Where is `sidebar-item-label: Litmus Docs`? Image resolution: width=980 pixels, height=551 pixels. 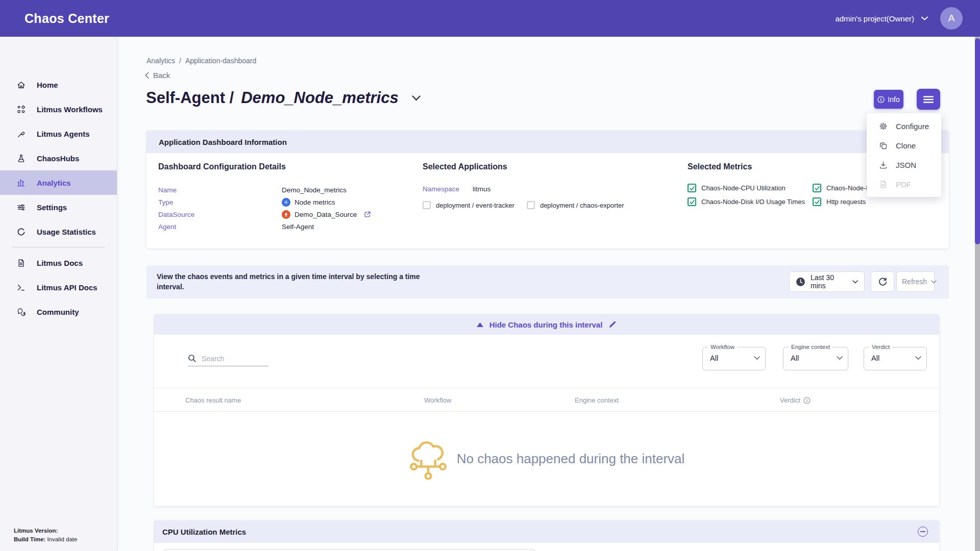 sidebar-item-label: Litmus Docs is located at coordinates (60, 263).